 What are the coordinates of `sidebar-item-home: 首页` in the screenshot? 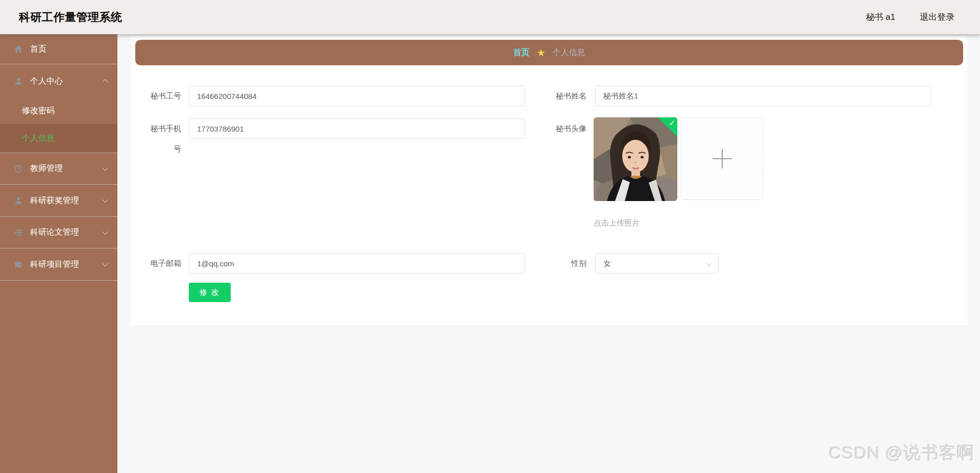 It's located at (59, 49).